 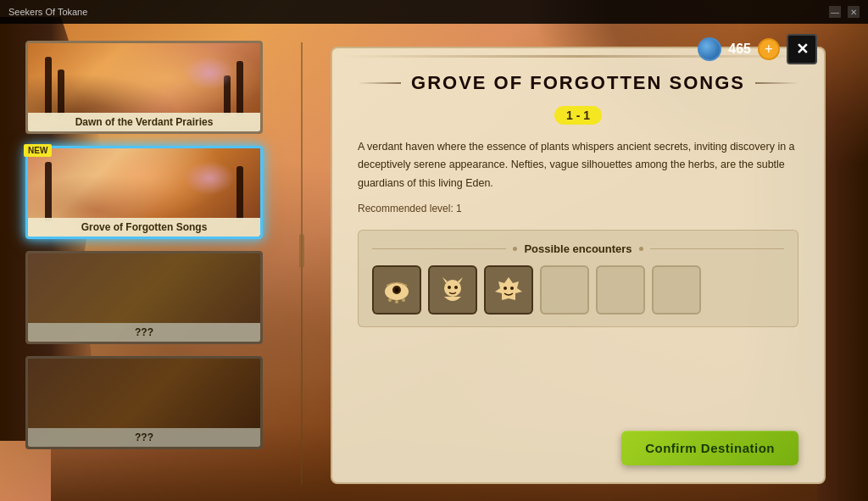 What do you see at coordinates (758, 49) in the screenshot?
I see `top-hud: 465 + ✕` at bounding box center [758, 49].